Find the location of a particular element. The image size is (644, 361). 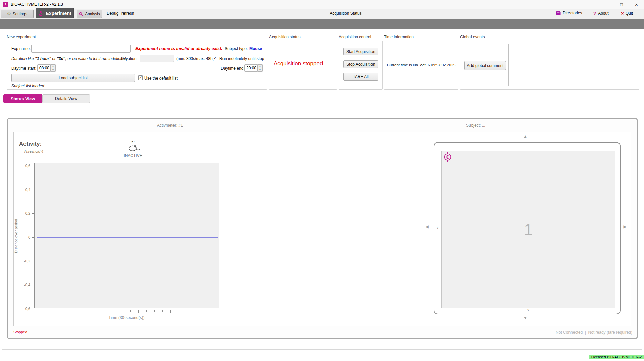

group-title: Global events is located at coordinates (550, 37).